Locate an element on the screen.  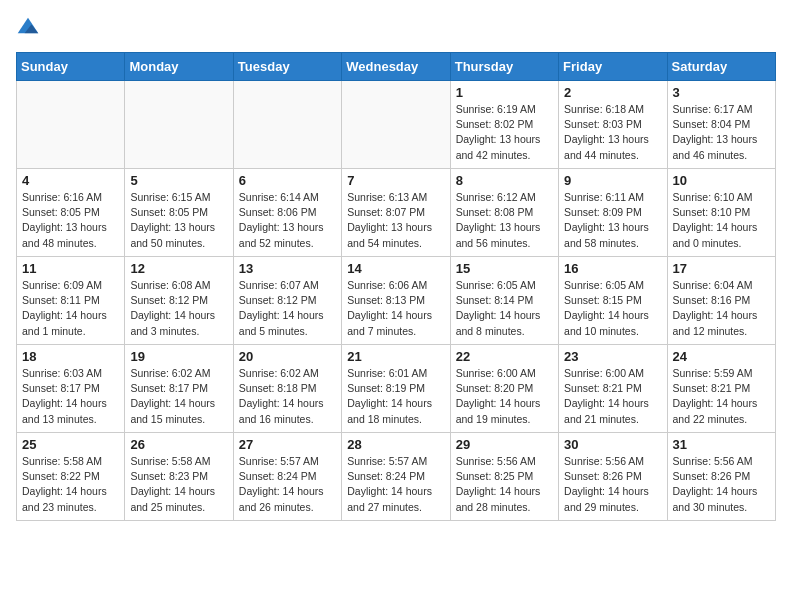
calendar-cell: 16Sunrise: 6:05 AMSunset: 8:15 PMDayligh… is located at coordinates (613, 301).